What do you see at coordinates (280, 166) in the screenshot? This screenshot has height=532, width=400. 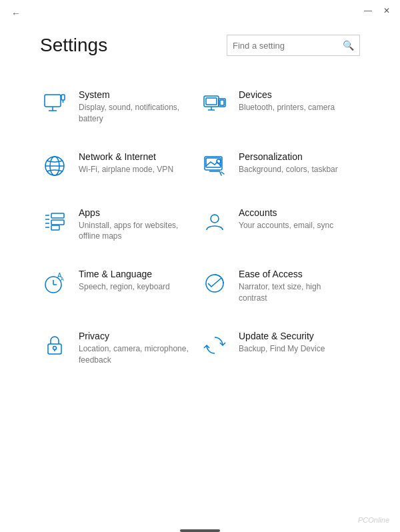 I see `settings-item-personalization: Personalization Background, colors, task…` at bounding box center [280, 166].